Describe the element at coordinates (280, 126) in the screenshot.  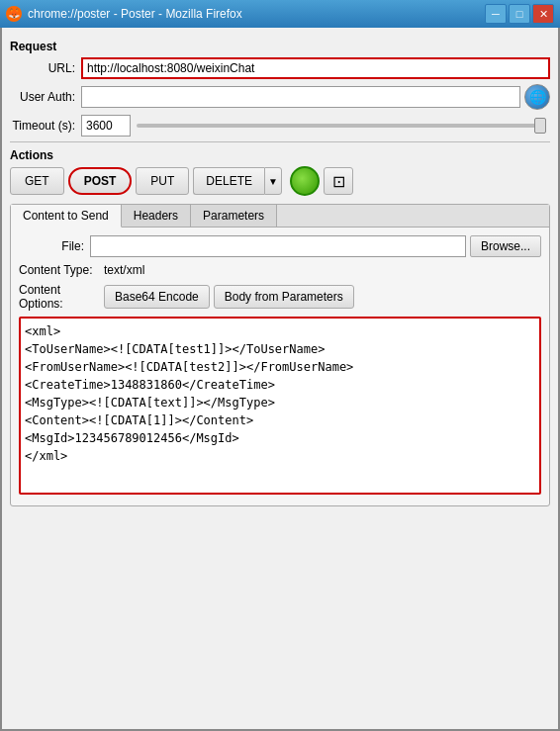
I see `timeout-row: Timeout (s):` at that location.